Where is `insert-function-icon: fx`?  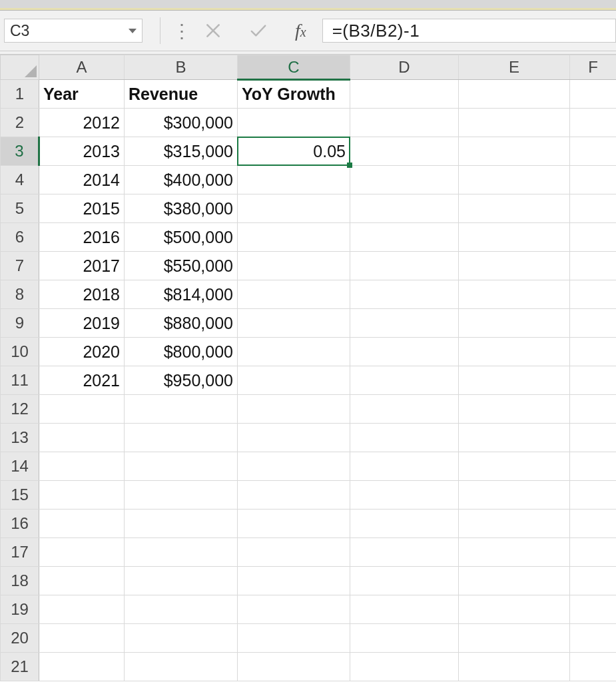 insert-function-icon: fx is located at coordinates (301, 31).